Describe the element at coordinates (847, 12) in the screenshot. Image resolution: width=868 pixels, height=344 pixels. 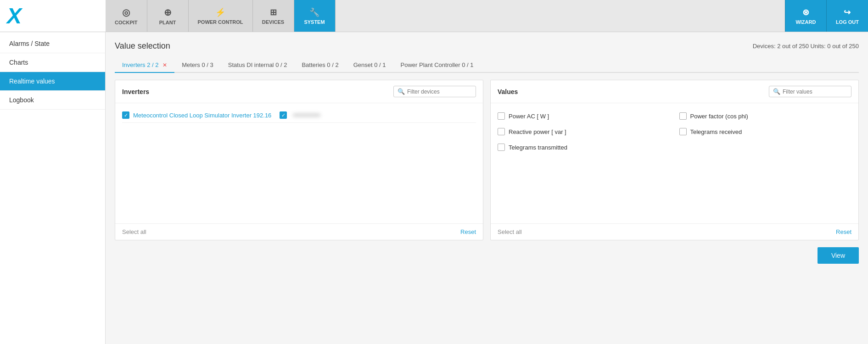
I see `logout-icon` at that location.